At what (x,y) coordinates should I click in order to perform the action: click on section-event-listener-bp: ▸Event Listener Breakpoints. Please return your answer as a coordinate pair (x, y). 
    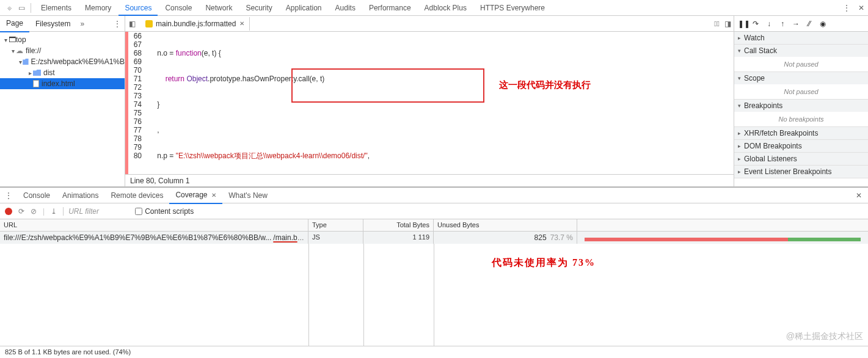
    Looking at the image, I should click on (801, 172).